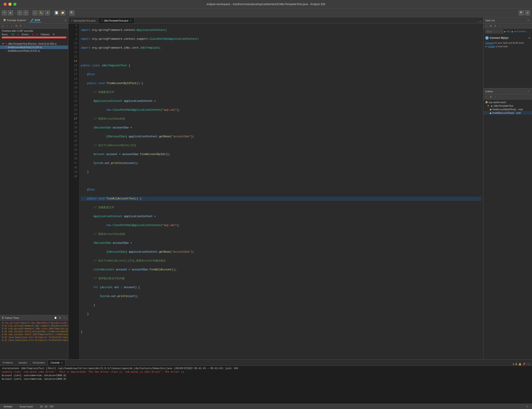 This screenshot has width=532, height=409. Describe the element at coordinates (495, 26) in the screenshot. I see `task-settings-btn: ⚙` at that location.